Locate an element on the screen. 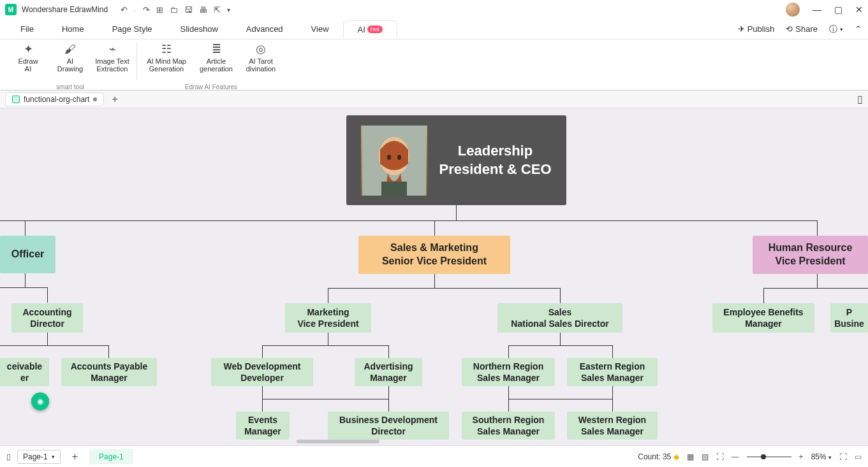 Image resolution: width=868 pixels, height=467 pixels. tab-ai: AIHot is located at coordinates (370, 29).